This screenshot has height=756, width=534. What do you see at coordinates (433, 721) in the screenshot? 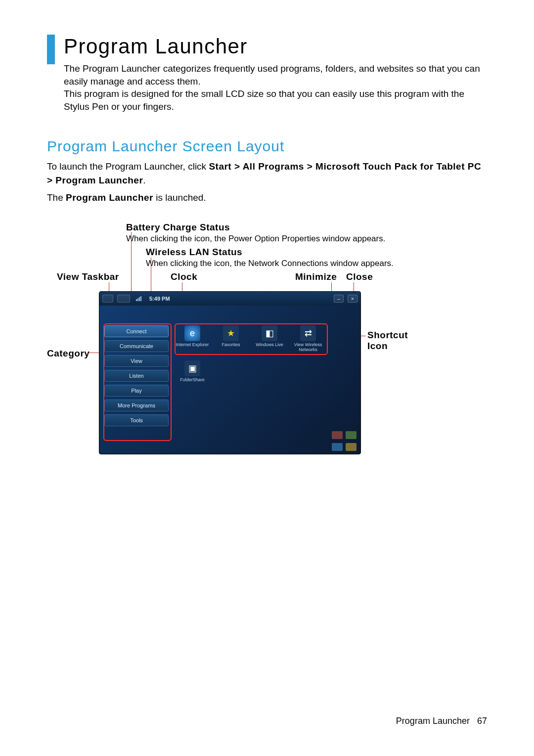
I see `footer-label: Program Launcher` at bounding box center [433, 721].